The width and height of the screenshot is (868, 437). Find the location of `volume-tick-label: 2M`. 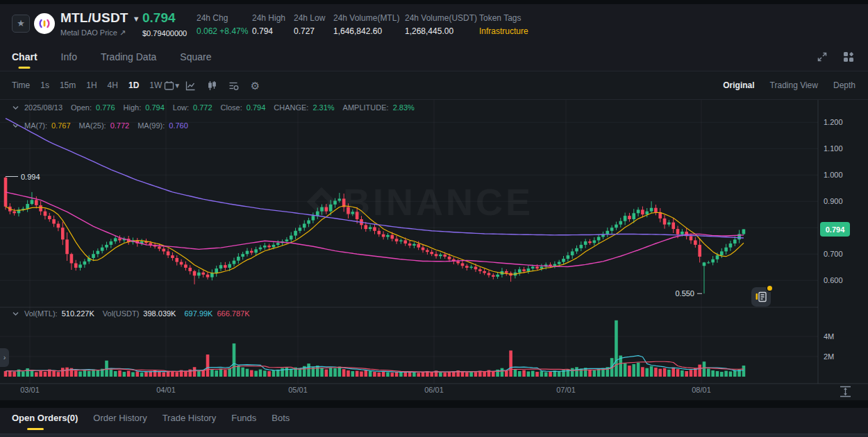

volume-tick-label: 2M is located at coordinates (829, 357).